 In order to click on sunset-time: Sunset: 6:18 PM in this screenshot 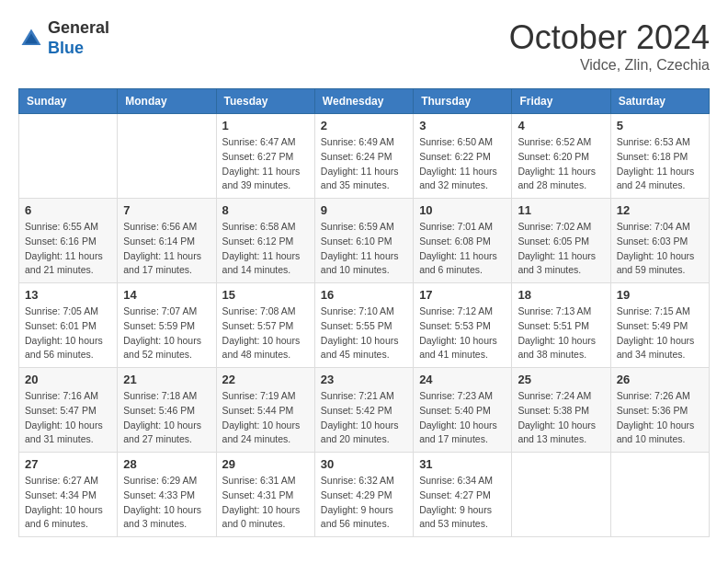, I will do `click(660, 157)`.